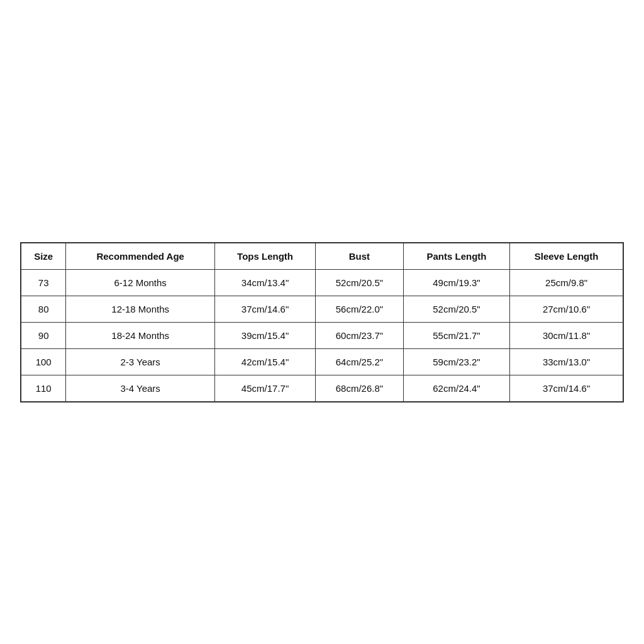  Describe the element at coordinates (43, 335) in the screenshot. I see `cell-size: 90` at that location.